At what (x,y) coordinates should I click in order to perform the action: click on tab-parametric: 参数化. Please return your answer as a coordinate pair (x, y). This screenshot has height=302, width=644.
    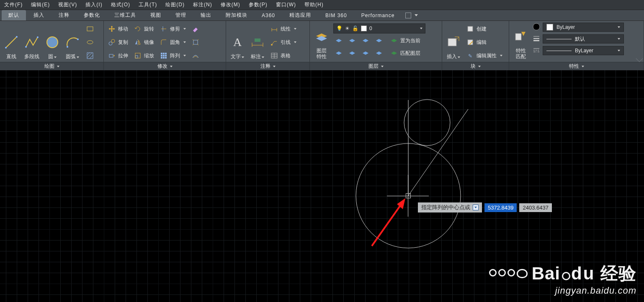
    Looking at the image, I should click on (92, 15).